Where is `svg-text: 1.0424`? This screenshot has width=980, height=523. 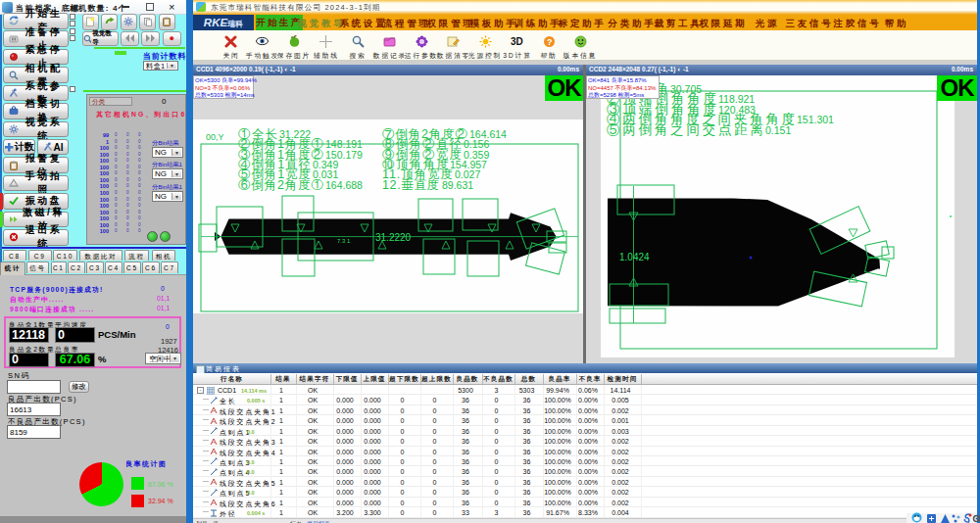 svg-text: 1.0424 is located at coordinates (635, 257).